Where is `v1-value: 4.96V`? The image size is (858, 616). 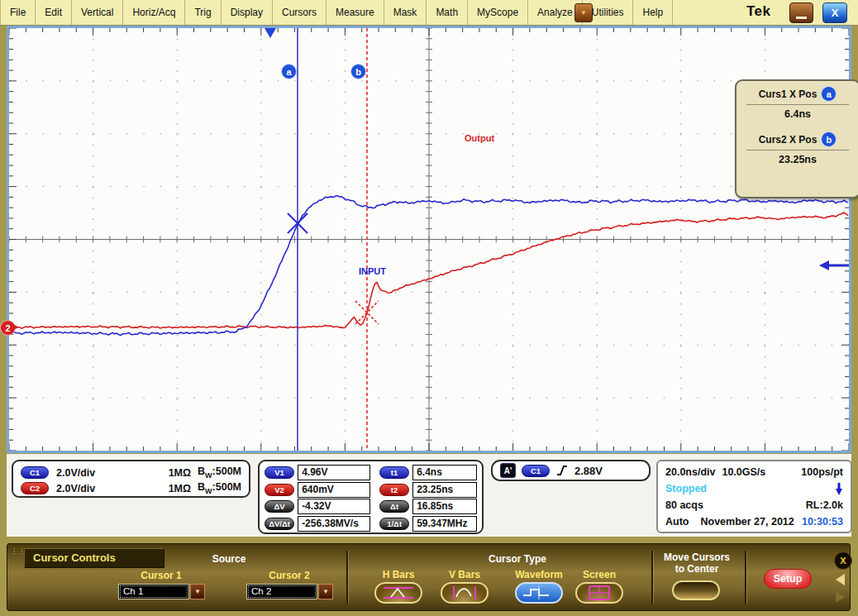
v1-value: 4.96V is located at coordinates (334, 473).